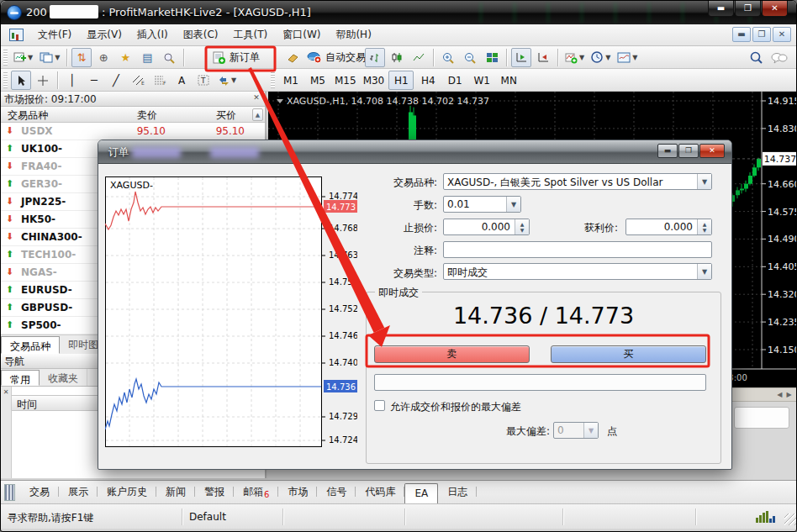 The height and width of the screenshot is (532, 797). I want to click on dialog-restore-button: ❐, so click(689, 151).